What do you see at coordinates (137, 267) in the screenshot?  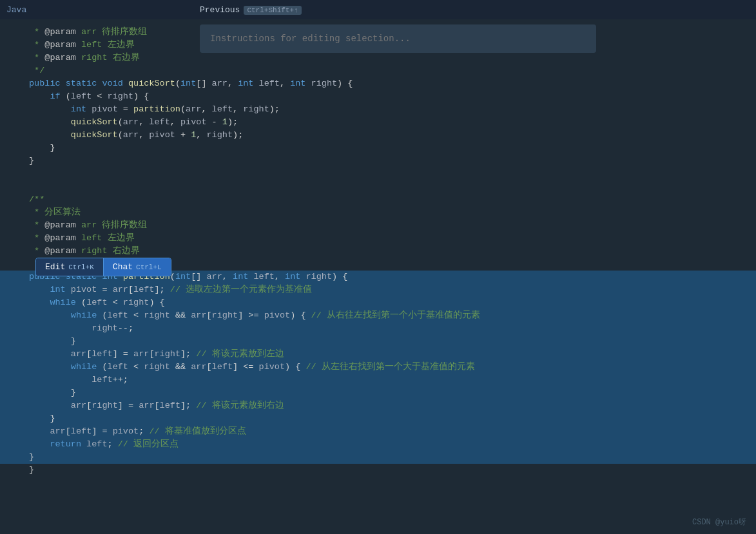 I see `chat-button: Chat Ctrl+L` at bounding box center [137, 267].